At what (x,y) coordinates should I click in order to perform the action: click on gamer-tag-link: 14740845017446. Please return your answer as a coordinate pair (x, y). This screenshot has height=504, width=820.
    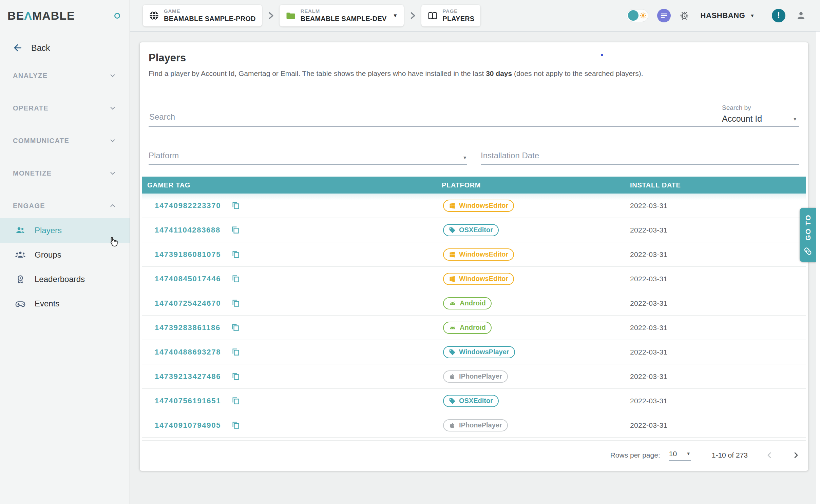
    Looking at the image, I should click on (188, 279).